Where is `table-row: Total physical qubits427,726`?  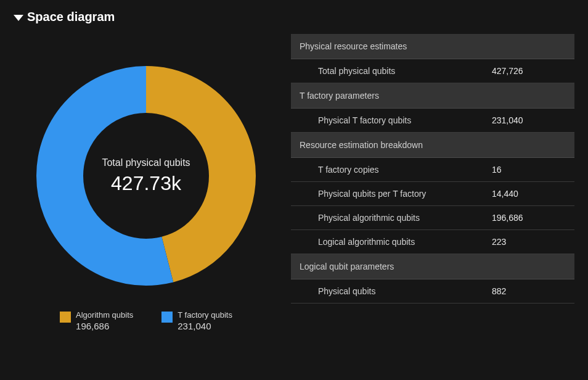
table-row: Total physical qubits427,726 is located at coordinates (433, 72).